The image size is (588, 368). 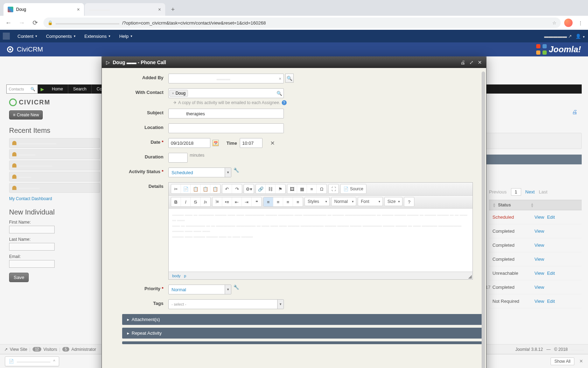 What do you see at coordinates (237, 202) in the screenshot?
I see `outdent-icon: ⇤` at bounding box center [237, 202].